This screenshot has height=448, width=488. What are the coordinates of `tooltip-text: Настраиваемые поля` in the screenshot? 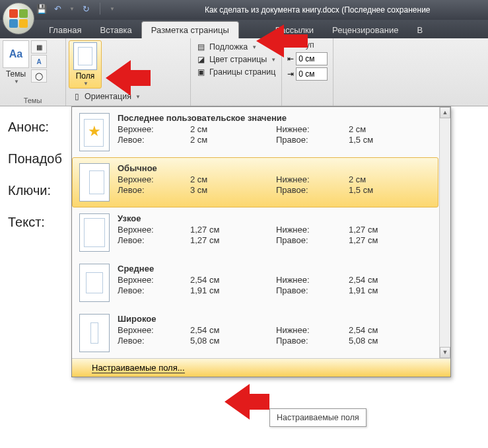 It's located at (318, 418).